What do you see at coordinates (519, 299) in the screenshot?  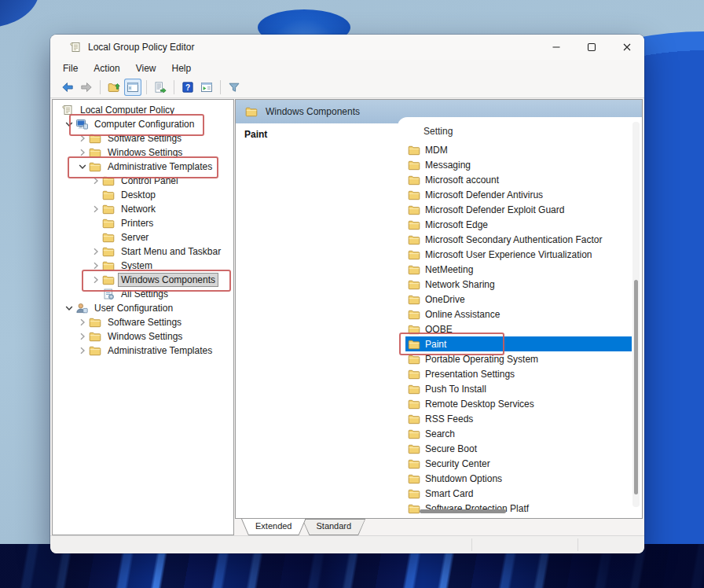 I see `setting-item: OneDrive` at bounding box center [519, 299].